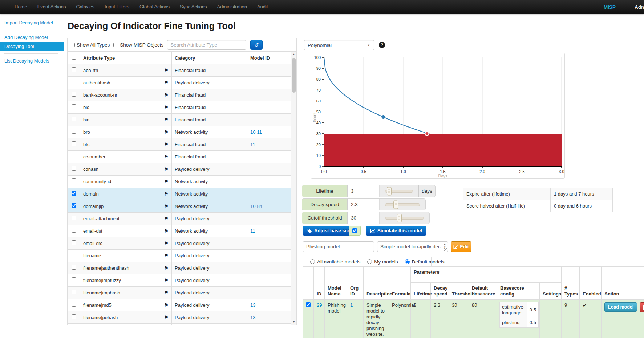  I want to click on simulate-model-button: Simulate this model, so click(396, 230).